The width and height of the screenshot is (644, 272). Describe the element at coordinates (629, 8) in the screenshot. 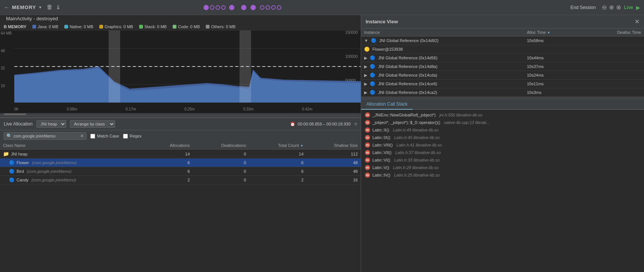

I see `live-button: Live` at that location.